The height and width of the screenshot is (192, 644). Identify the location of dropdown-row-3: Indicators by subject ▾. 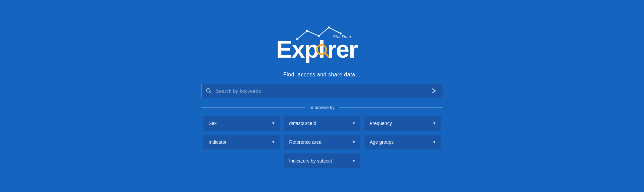
(322, 161).